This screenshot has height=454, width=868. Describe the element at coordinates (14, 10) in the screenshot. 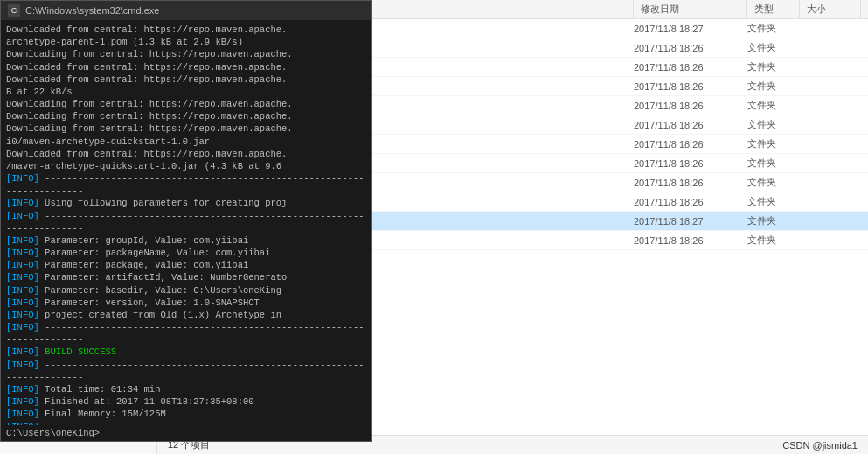

I see `cmd-icon: C` at that location.